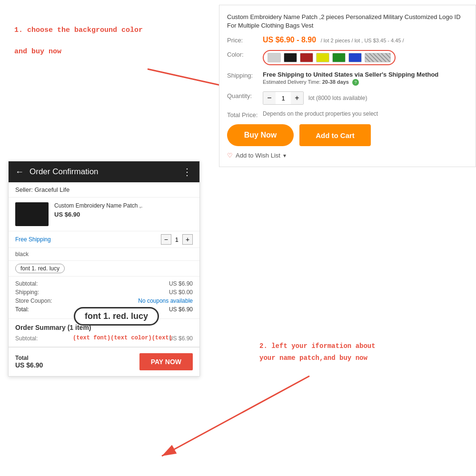  Describe the element at coordinates (347, 155) in the screenshot. I see `wish-list-row: ♡ Add to Wish List ▾` at that location.